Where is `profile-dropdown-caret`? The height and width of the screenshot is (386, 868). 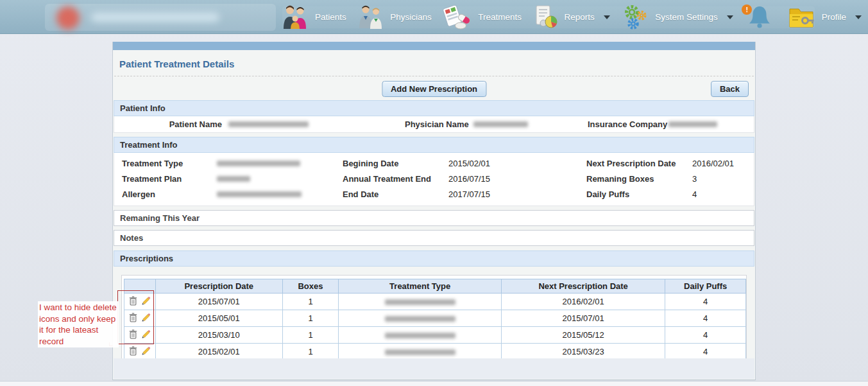 profile-dropdown-caret is located at coordinates (858, 17).